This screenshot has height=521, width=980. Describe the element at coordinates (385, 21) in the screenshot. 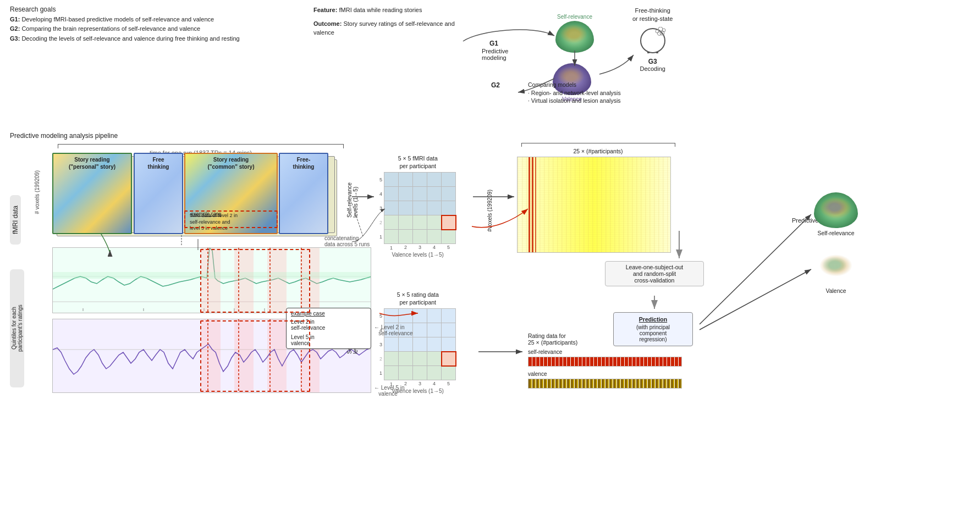

I see `feature-box: Feature: fMRI data while reading stories…` at that location.